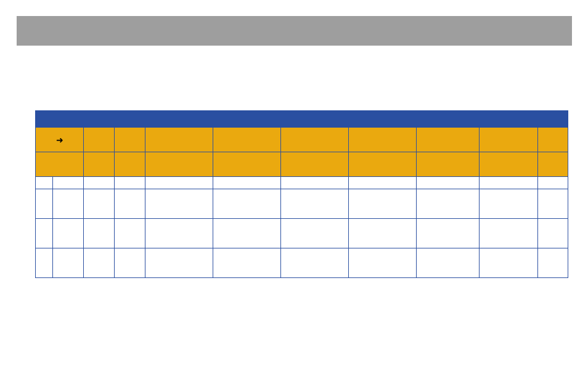 This screenshot has width=588, height=381. I want to click on section-banner, so click(295, 31).